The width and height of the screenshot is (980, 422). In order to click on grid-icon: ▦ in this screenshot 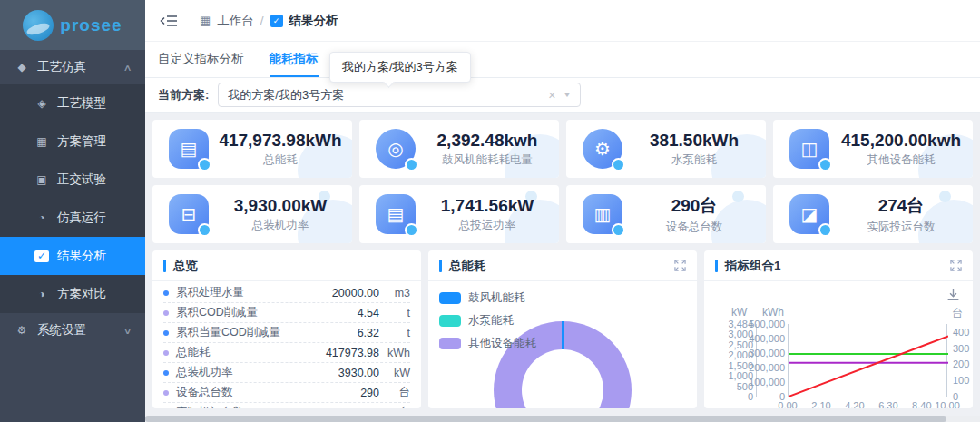, I will do `click(42, 142)`.